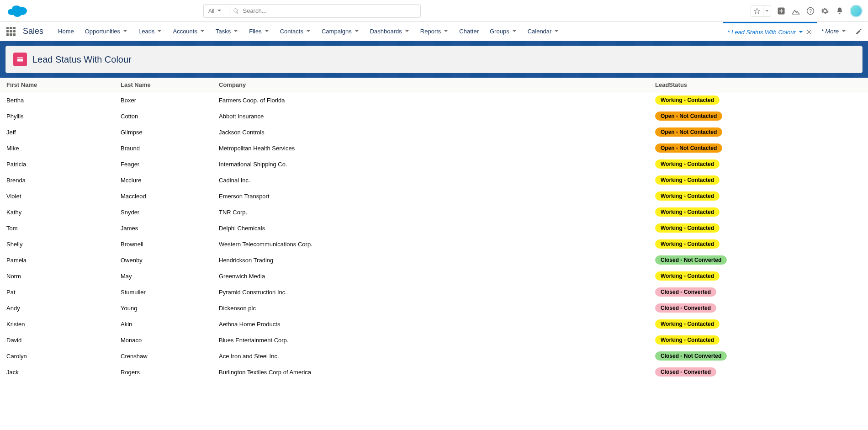 The height and width of the screenshot is (430, 868). I want to click on table-row: BerthaBoxerFarmers Coop. of FloridaWorki…, so click(434, 101).